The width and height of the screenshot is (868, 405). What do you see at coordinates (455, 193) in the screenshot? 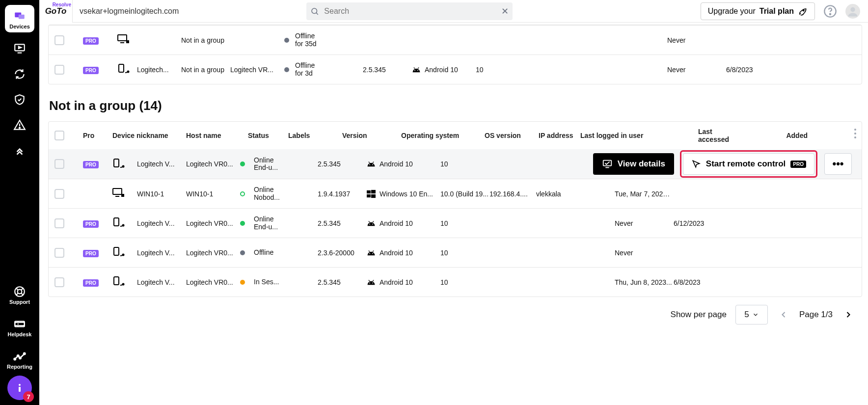
I see `table-row: WIN10-1 WIN10-1 OnlineNobod... 1.9.4.193…` at bounding box center [455, 193].